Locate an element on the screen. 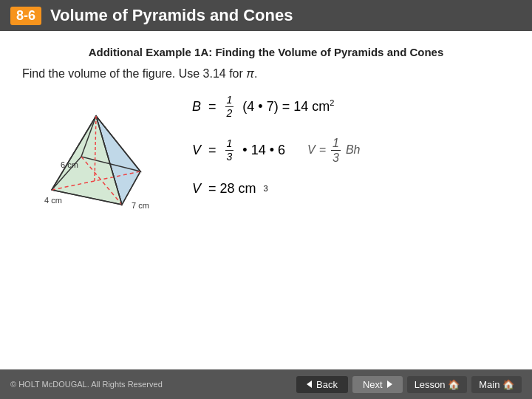  svg-text: 4 cm is located at coordinates (53, 200).